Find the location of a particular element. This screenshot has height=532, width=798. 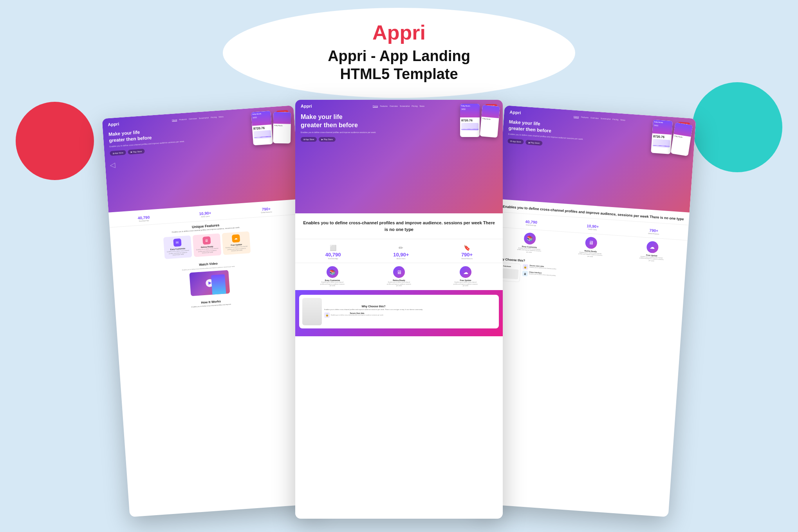

center-stat-1: ⬜ 40,790 Download App is located at coordinates (333, 252).